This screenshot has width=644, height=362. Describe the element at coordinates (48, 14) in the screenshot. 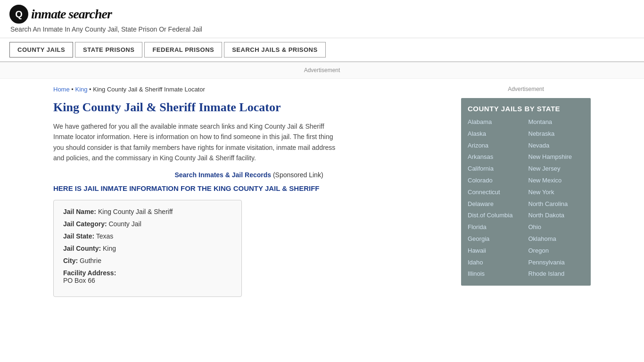

I see `logo-text-inmate: inmate` at that location.